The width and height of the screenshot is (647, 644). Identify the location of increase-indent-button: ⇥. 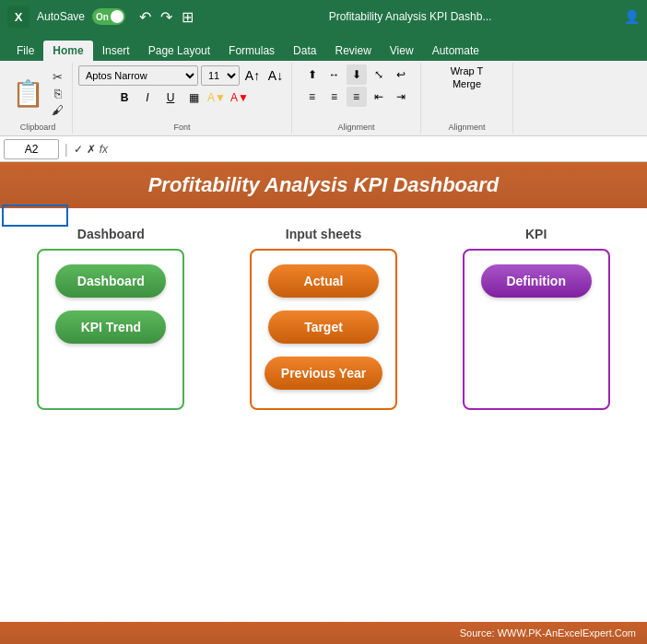
(401, 97).